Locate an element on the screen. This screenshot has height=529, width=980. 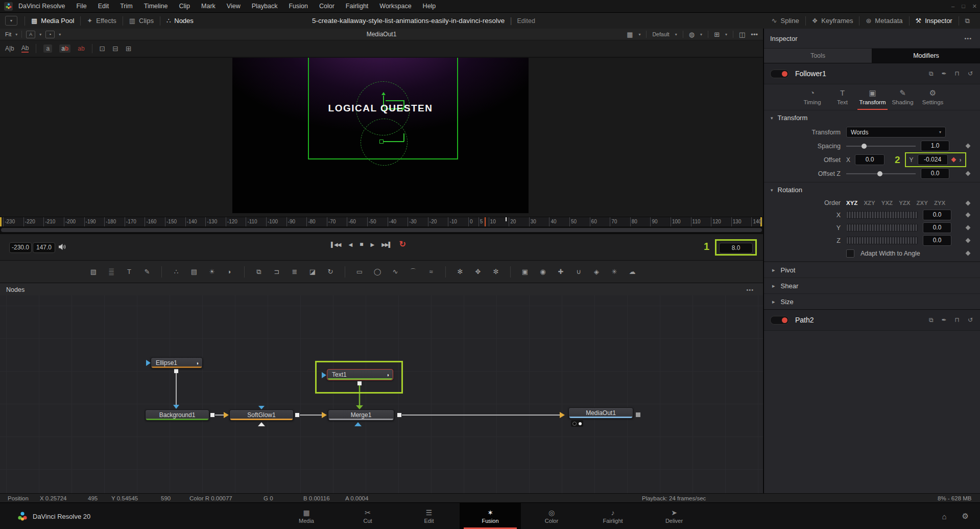
copy-icon: ⧉ is located at coordinates (931, 74).